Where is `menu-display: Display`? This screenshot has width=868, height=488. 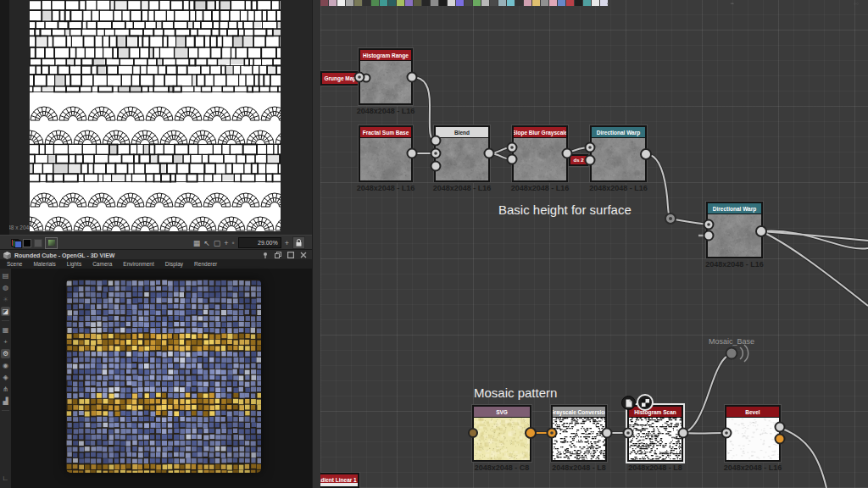 menu-display: Display is located at coordinates (175, 264).